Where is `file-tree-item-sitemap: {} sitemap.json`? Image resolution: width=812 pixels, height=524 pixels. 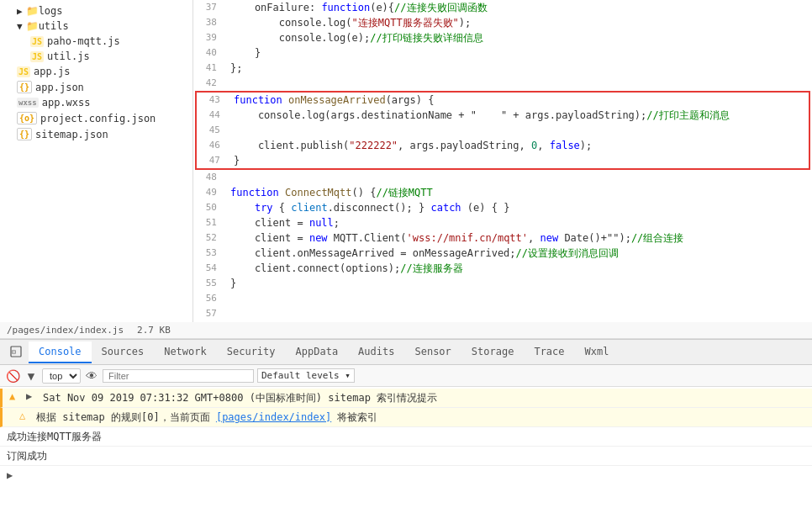
file-tree-item-sitemap: {} sitemap.json is located at coordinates (96, 135).